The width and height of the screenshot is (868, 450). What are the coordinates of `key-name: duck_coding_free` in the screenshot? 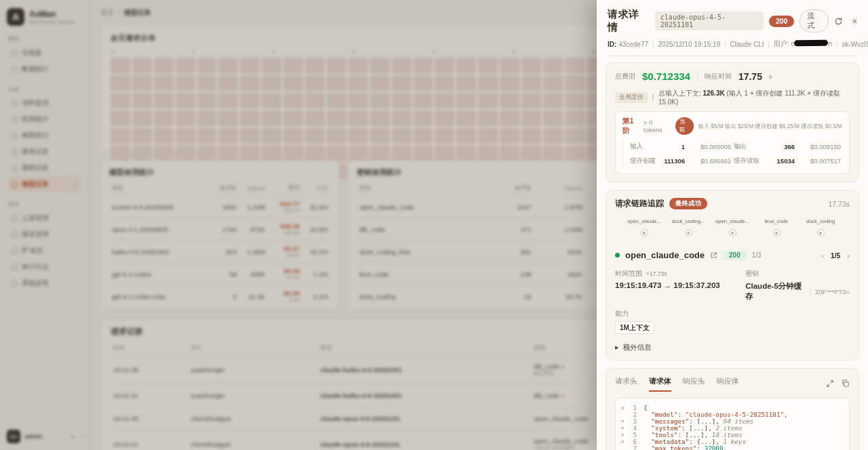 It's located at (421, 252).